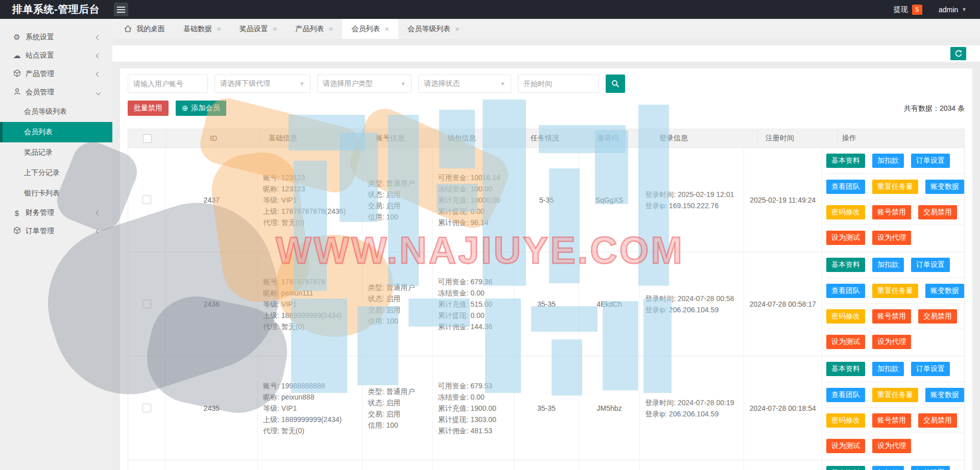  Describe the element at coordinates (262, 84) in the screenshot. I see `agent-select: 请选择下级代理 ▼` at that location.